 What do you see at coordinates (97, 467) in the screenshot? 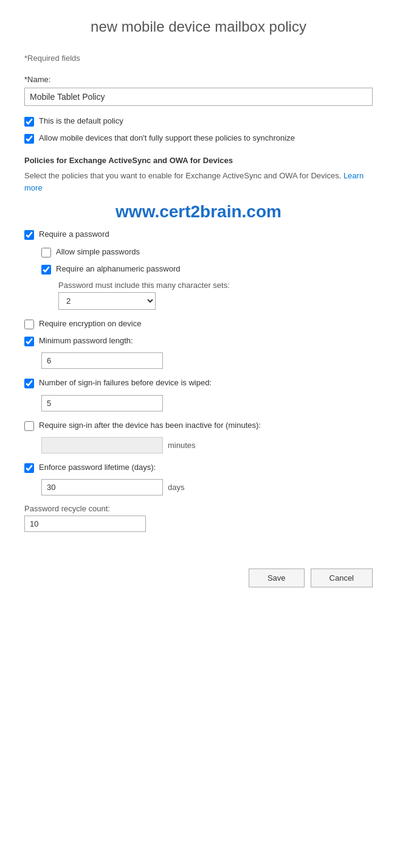
I see `enforce-lifetime-label: Enforce password lifetime (days):` at bounding box center [97, 467].